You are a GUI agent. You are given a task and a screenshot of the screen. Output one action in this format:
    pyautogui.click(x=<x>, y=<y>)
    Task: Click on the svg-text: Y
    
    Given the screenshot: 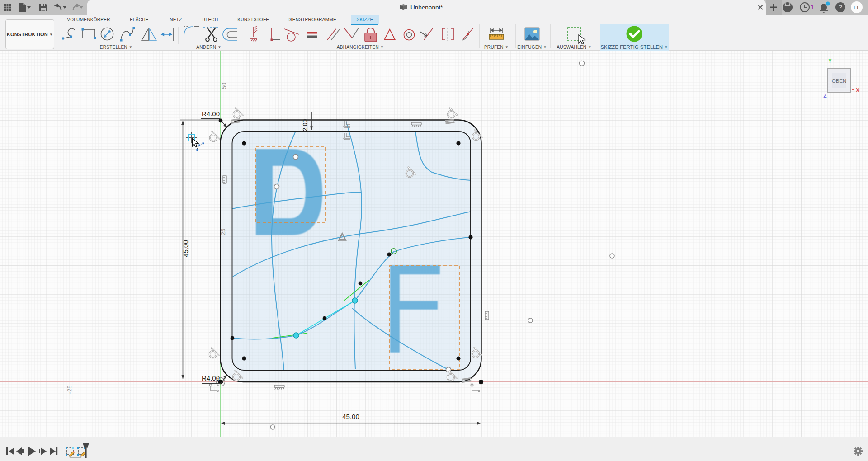 What is the action you would take?
    pyautogui.click(x=830, y=61)
    